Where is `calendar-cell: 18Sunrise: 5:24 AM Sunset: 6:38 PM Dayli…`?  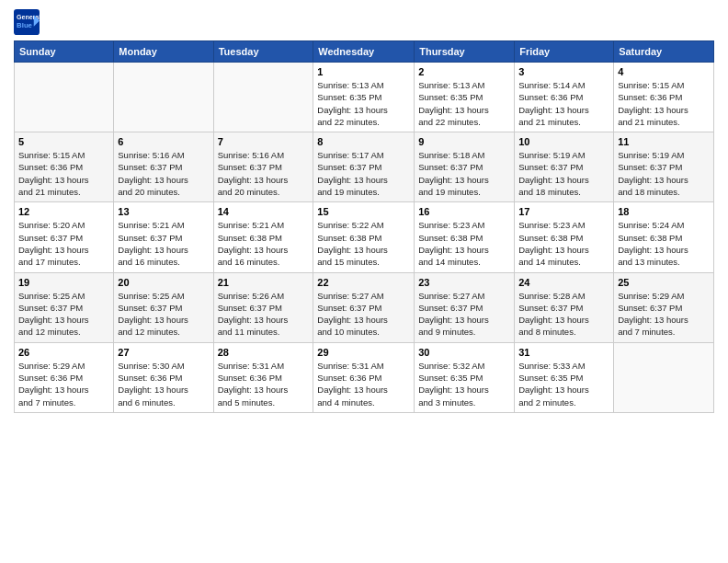 calendar-cell: 18Sunrise: 5:24 AM Sunset: 6:38 PM Dayli… is located at coordinates (664, 237).